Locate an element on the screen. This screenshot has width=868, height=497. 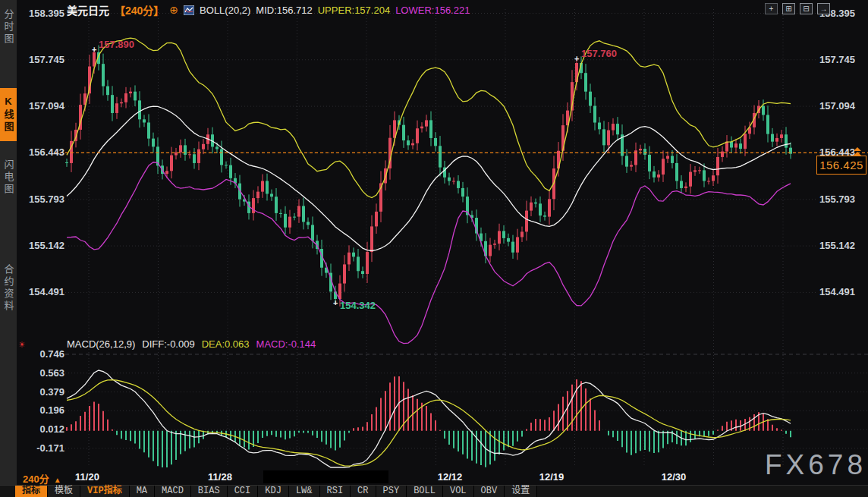
indicator-alert-icon: ☀ is located at coordinates (22, 344).